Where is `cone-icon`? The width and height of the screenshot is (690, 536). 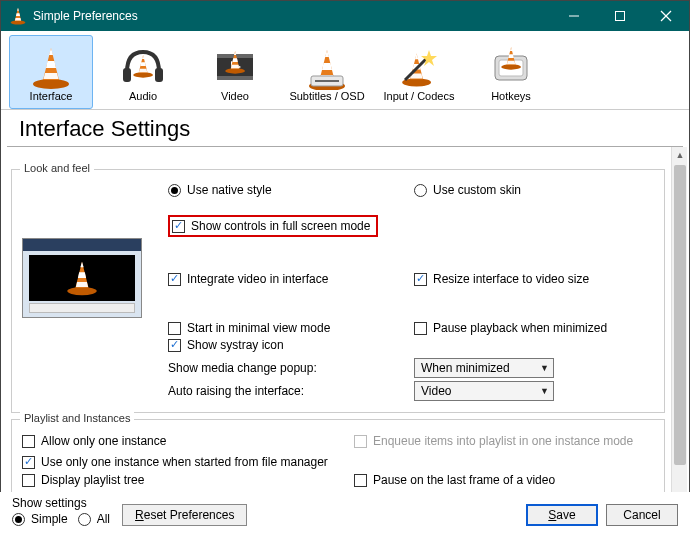
cone-icon is located at coordinates (51, 68).